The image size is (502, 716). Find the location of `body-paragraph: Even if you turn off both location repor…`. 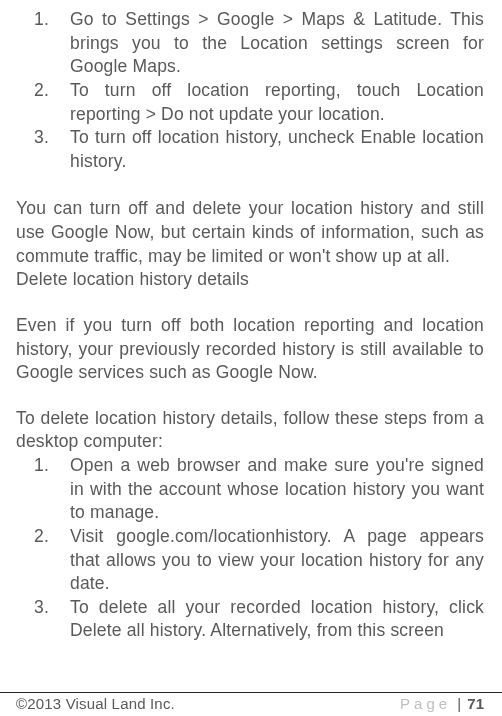

body-paragraph: Even if you turn off both location repor… is located at coordinates (250, 350).